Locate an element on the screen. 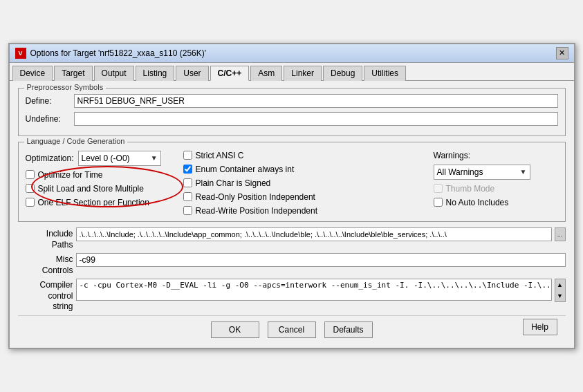 Image resolution: width=583 pixels, height=392 pixels. one-elf-checkbox is located at coordinates (30, 202).